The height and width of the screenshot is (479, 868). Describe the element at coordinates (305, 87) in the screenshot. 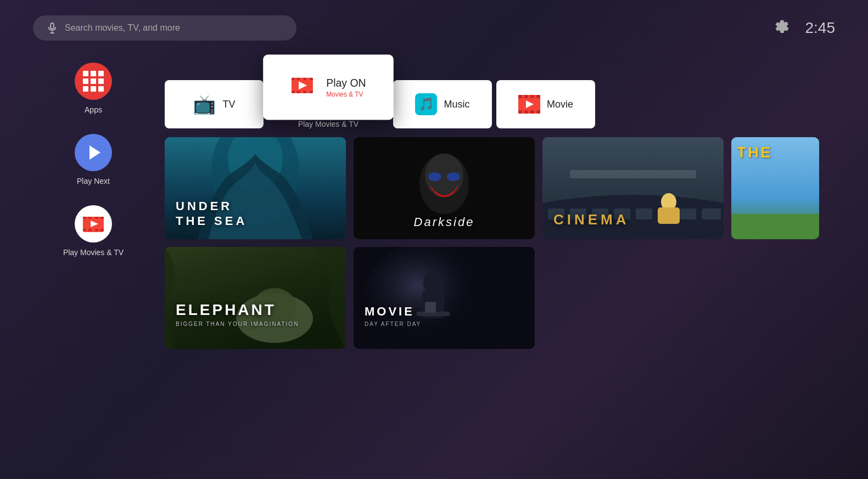

I see `playon-icon` at that location.